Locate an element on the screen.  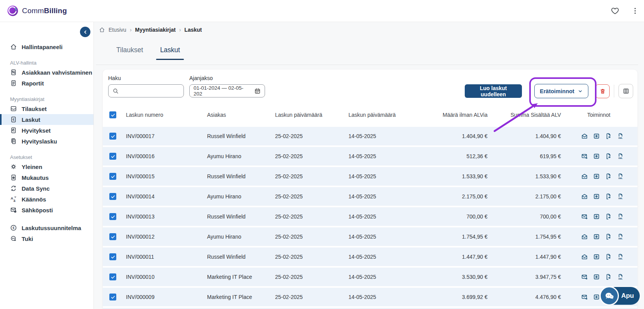
cell-invoice-number: INV/000010 is located at coordinates (167, 277).